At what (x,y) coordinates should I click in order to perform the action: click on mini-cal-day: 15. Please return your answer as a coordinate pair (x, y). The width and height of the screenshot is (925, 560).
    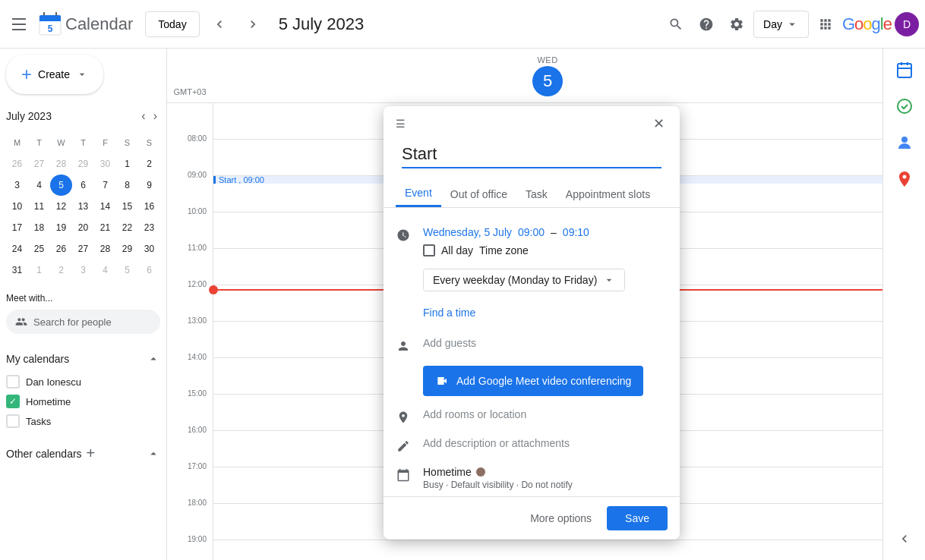
    Looking at the image, I should click on (128, 206).